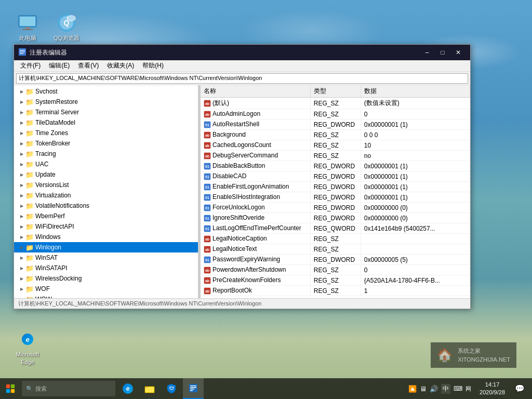 The image size is (532, 399). Describe the element at coordinates (106, 296) in the screenshot. I see `tree-item-wow: ▶📁WOW` at that location.